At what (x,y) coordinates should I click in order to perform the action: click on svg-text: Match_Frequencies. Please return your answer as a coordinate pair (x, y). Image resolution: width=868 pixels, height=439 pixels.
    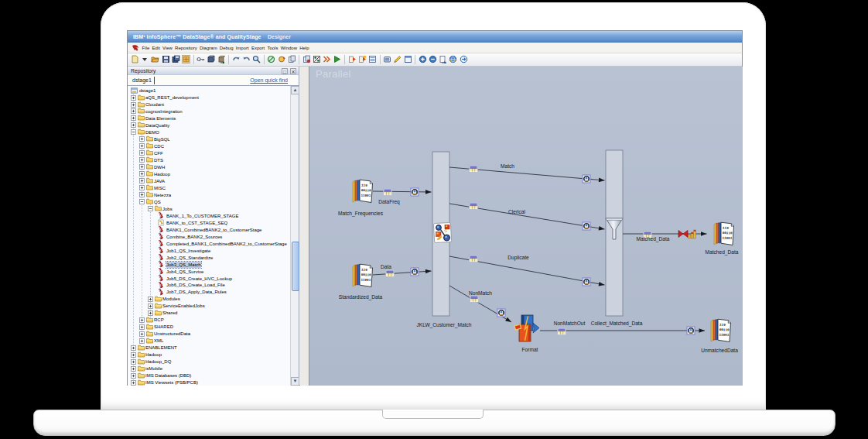
    Looking at the image, I should click on (361, 214).